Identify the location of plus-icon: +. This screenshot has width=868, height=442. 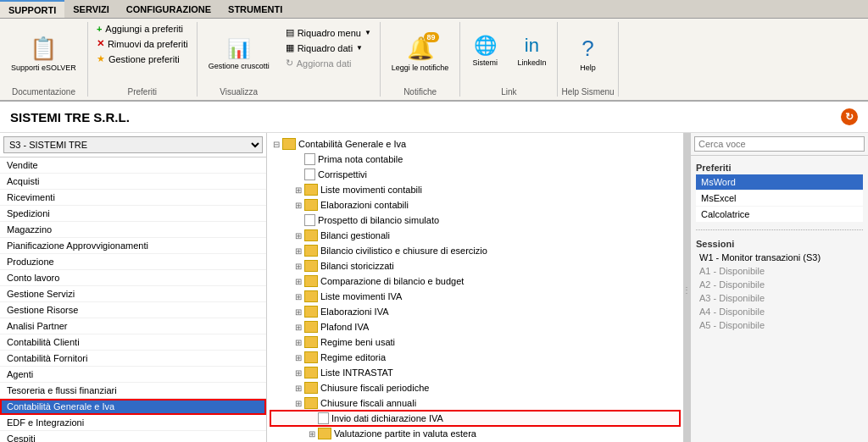
(99, 29).